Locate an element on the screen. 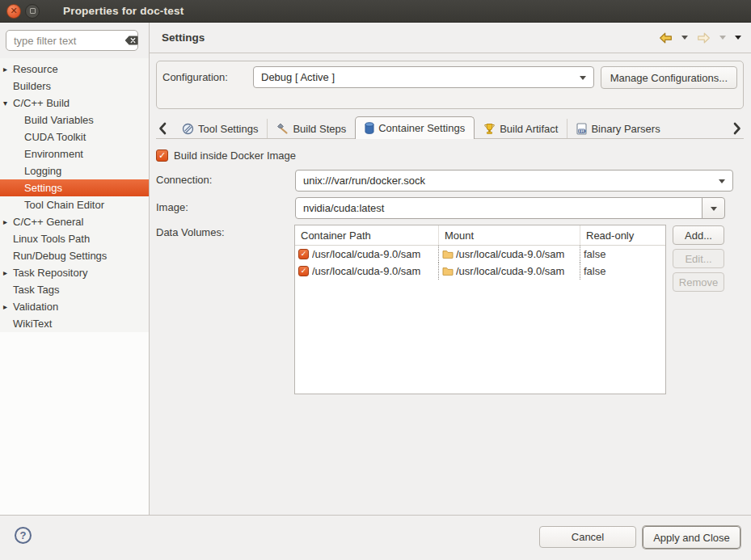 Image resolution: width=751 pixels, height=560 pixels. tab-tool-settings: Tool Settings is located at coordinates (220, 128).